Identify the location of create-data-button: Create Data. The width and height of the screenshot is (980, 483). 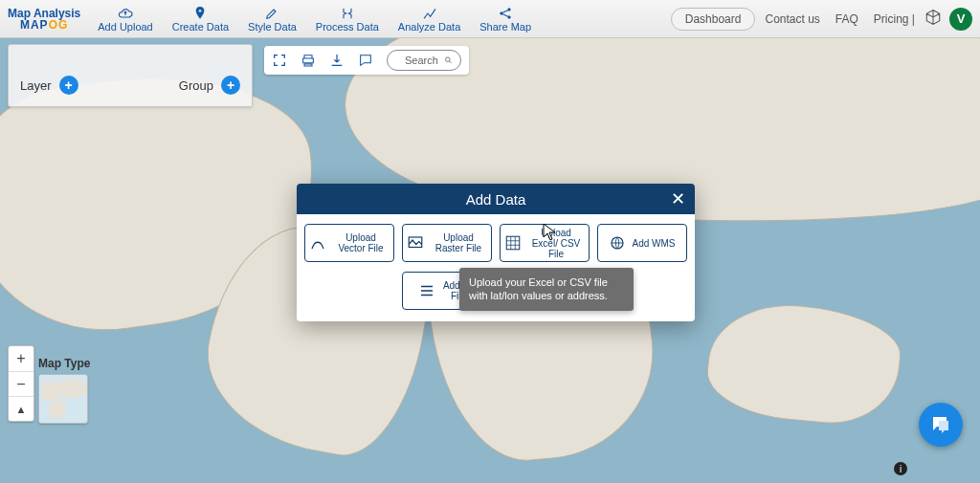
(201, 19).